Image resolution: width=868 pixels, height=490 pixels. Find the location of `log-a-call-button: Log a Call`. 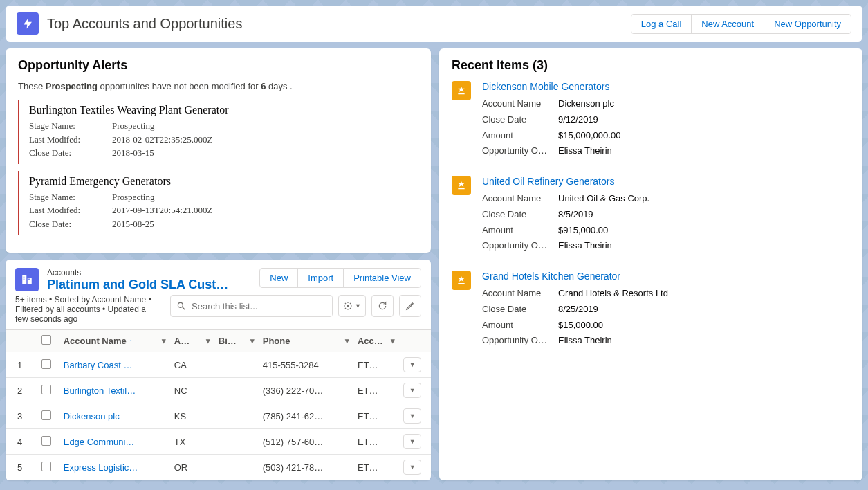

log-a-call-button: Log a Call is located at coordinates (661, 24).